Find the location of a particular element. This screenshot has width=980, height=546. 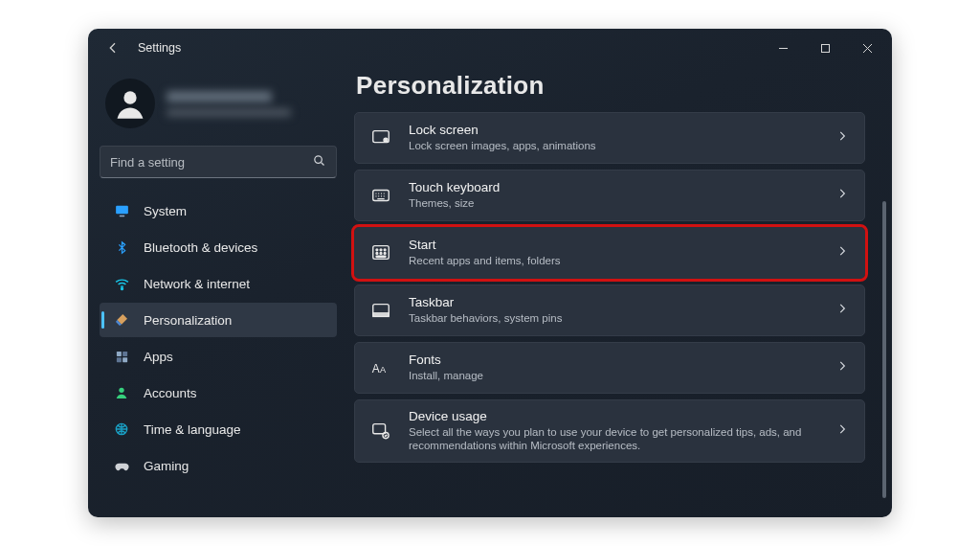

gaming-icon is located at coordinates (122, 466).